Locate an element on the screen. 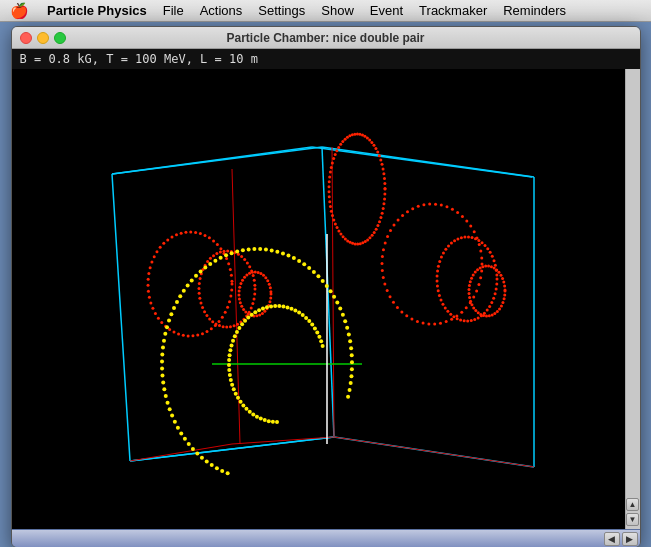 The image size is (651, 547). apple-menu: 🍎 is located at coordinates (20, 11).